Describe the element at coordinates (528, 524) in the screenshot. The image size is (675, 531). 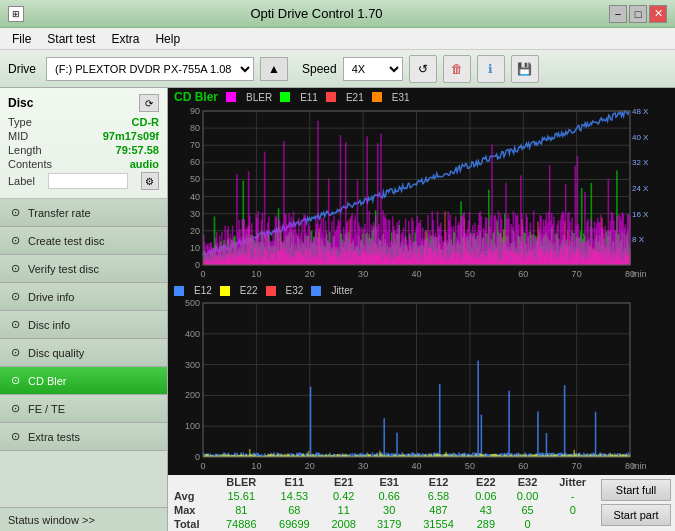
I see `stats-cell-2-6: 0` at that location.